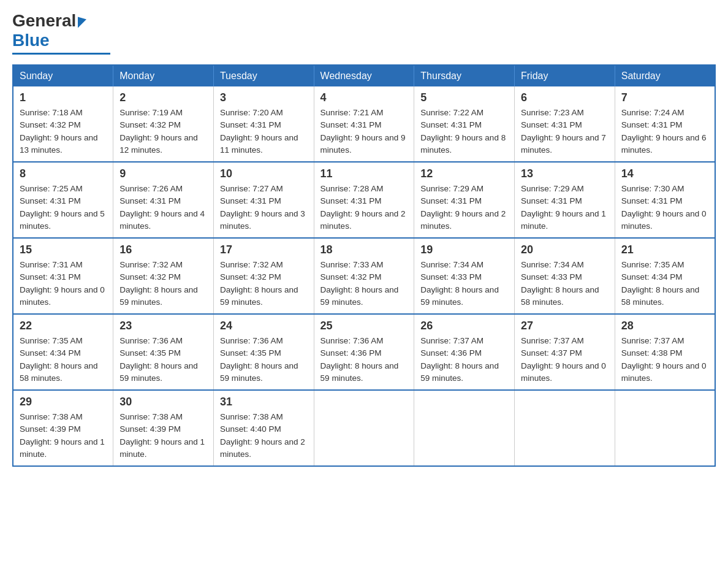  I want to click on calendar-cell: 19 Sunrise: 7:34 AM Sunset: 4:33 PM Dayl…, so click(464, 276).